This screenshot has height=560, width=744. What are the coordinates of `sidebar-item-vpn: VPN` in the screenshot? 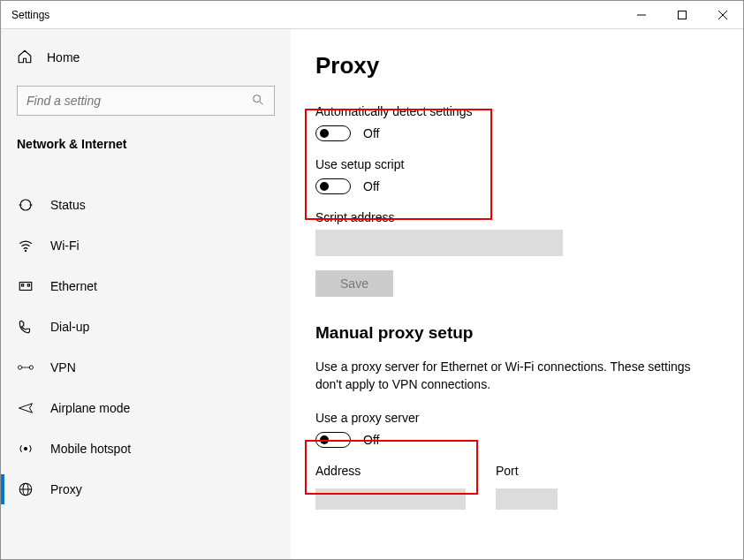 It's located at (146, 367).